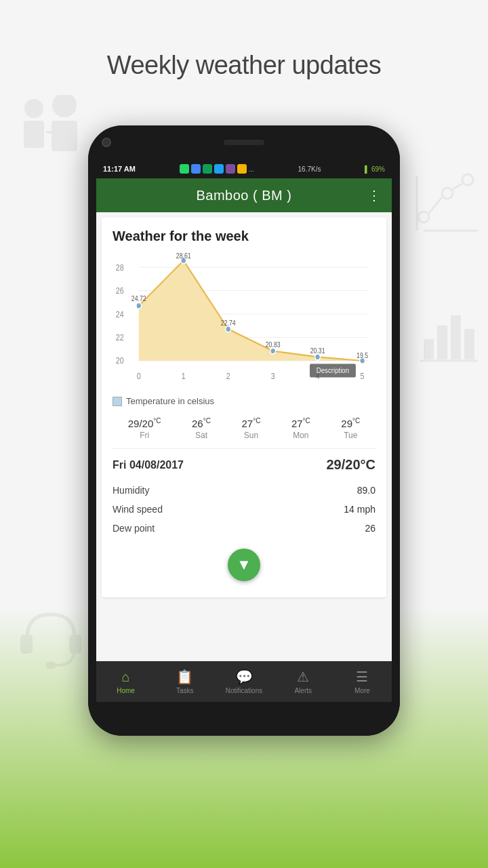  What do you see at coordinates (350, 423) in the screenshot?
I see `day-temp-tue: 29°C` at bounding box center [350, 423].